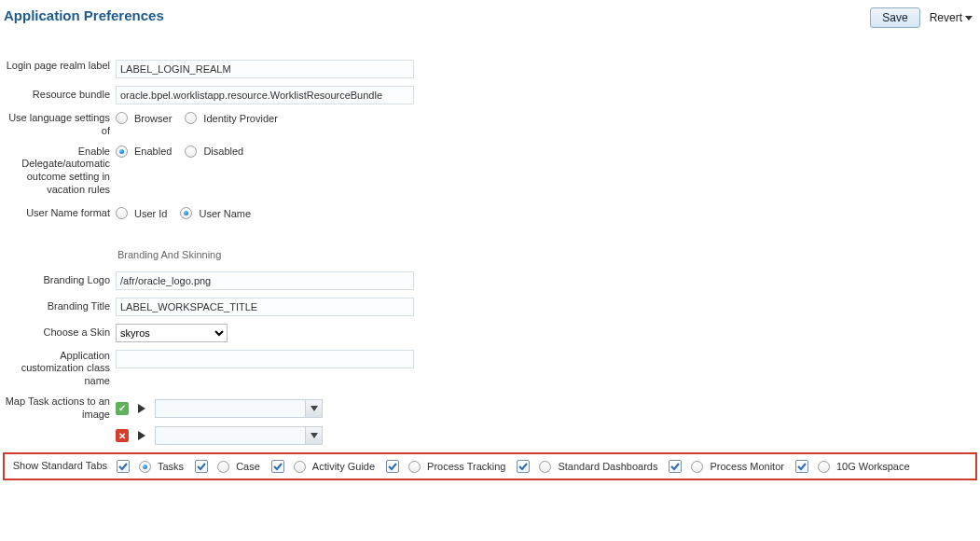 This screenshot has height=541, width=980. Describe the element at coordinates (190, 151) in the screenshot. I see `radio-disabled` at that location.